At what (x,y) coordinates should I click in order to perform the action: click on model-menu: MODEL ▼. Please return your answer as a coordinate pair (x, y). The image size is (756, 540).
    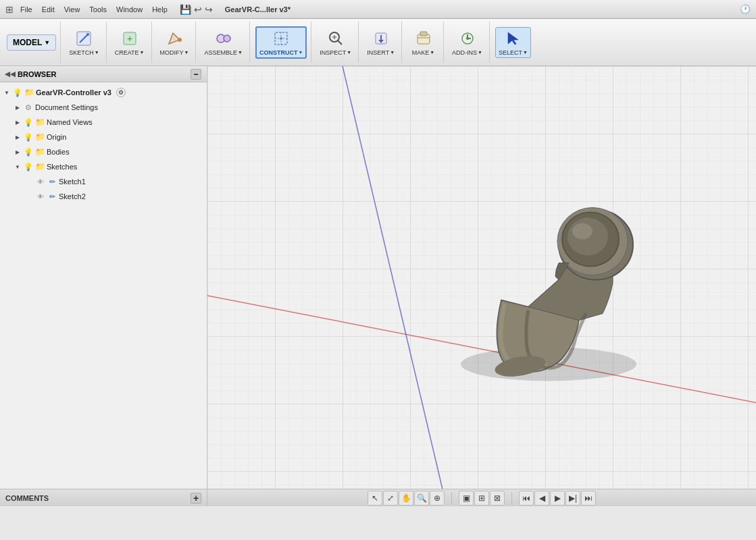
    Looking at the image, I should click on (32, 42).